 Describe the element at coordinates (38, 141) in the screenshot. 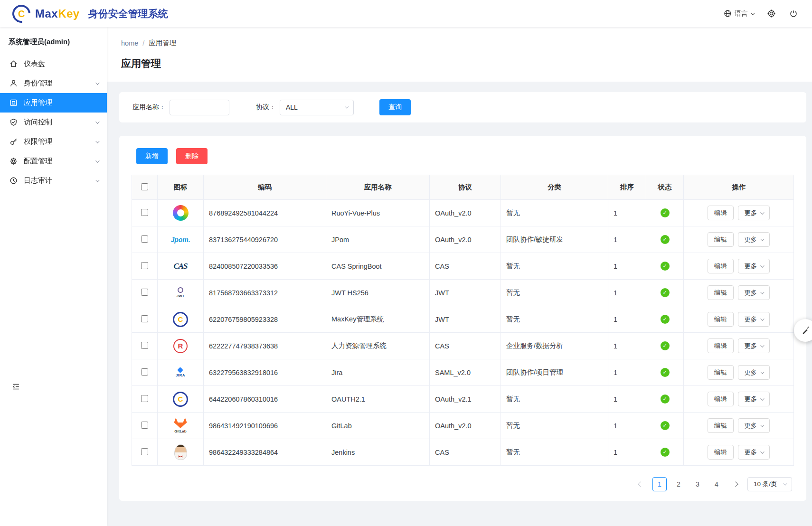

I see `sidebar-item-label: 权限管理` at that location.